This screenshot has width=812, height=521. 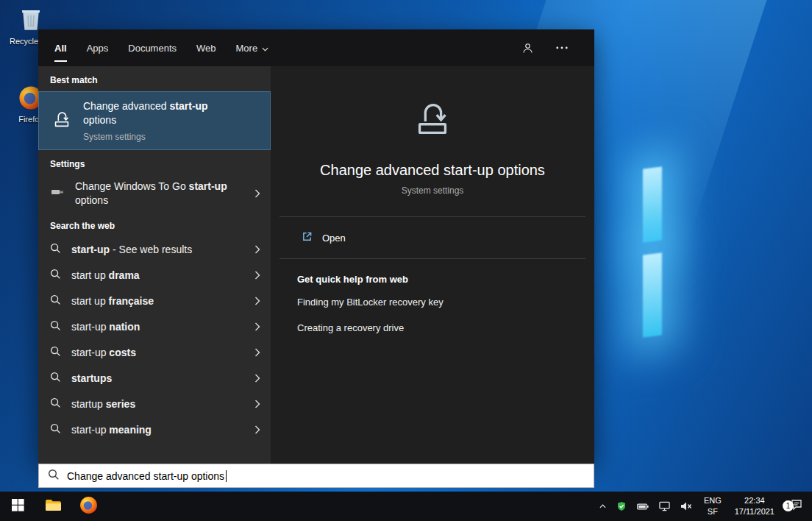 What do you see at coordinates (146, 476) in the screenshot?
I see `search-query-text: Change advanced start-up options` at bounding box center [146, 476].